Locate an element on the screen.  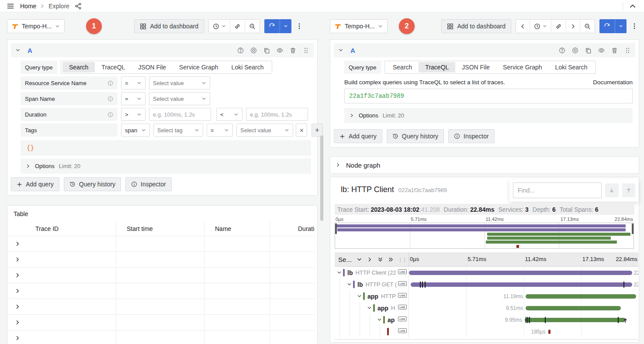
span-name-value-select: Select value is located at coordinates (180, 99).